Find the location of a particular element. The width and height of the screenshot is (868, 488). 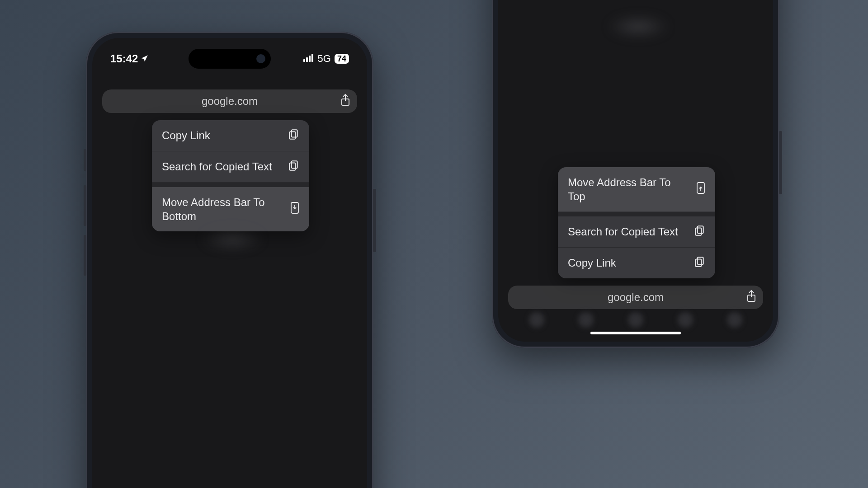

move-address-bar-item: Move Address Bar To Top is located at coordinates (637, 190).